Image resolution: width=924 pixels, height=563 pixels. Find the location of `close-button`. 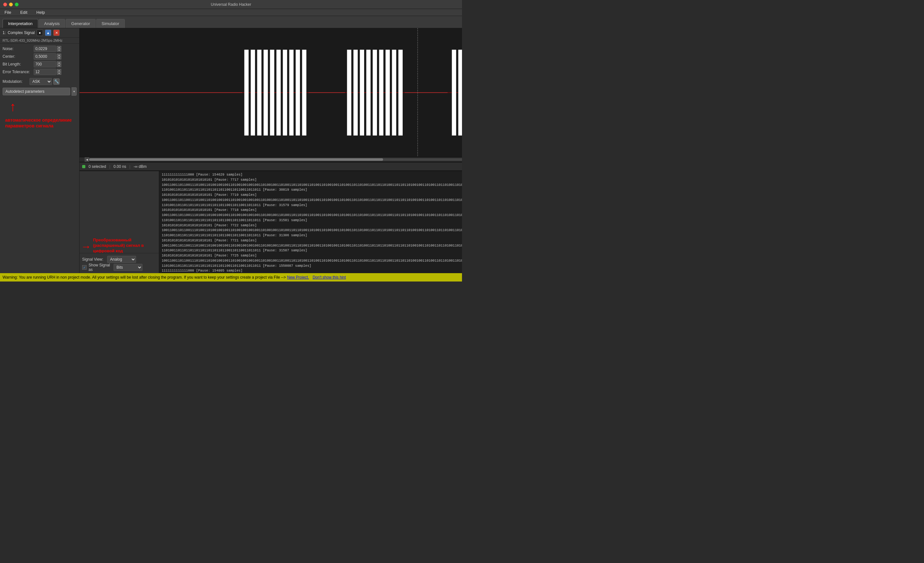

close-button is located at coordinates (5, 5).